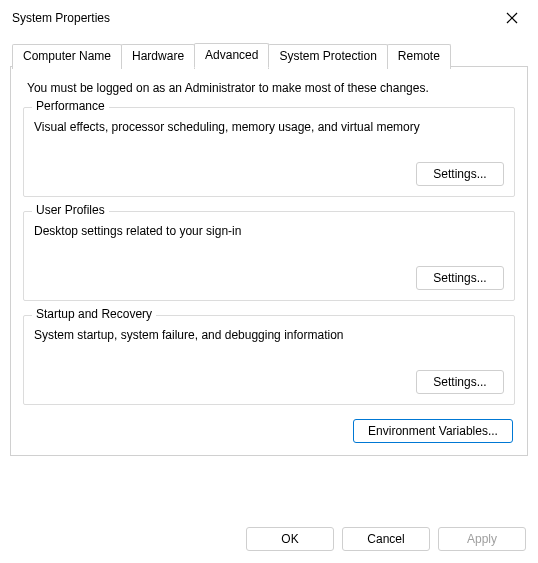 This screenshot has width=538, height=563. I want to click on close-button, so click(512, 18).